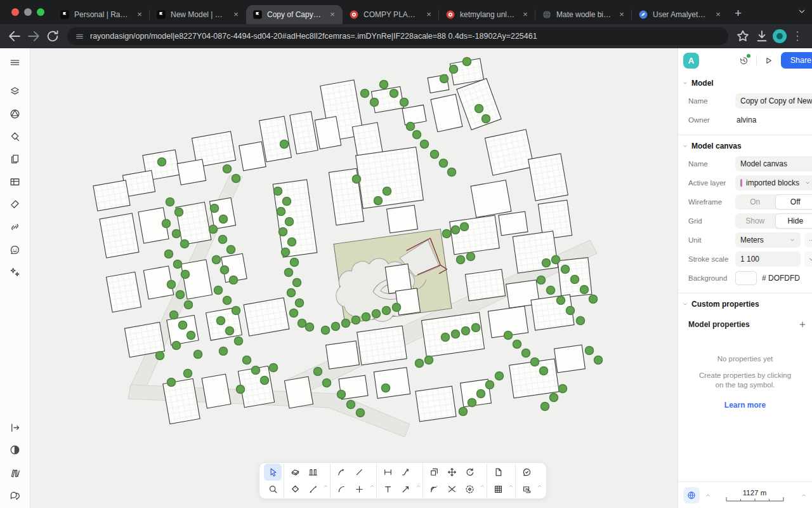 The image size is (812, 508). I want to click on tab-search-chevron-icon, so click(802, 11).